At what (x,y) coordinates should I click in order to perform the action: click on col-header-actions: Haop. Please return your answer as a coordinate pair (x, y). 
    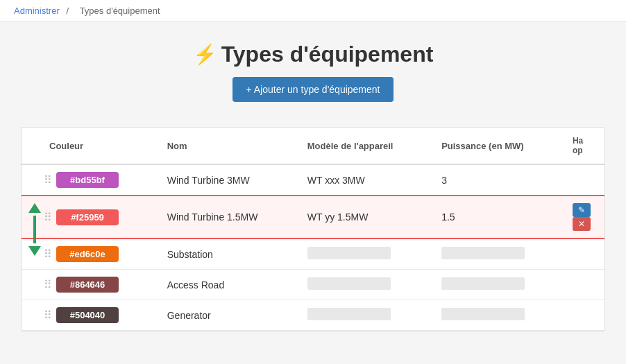
    Looking at the image, I should click on (583, 146).